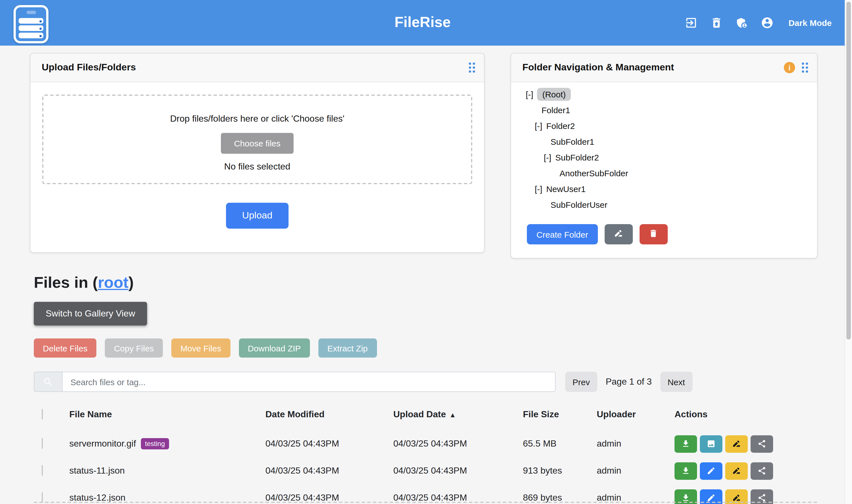 Image resolution: width=852 pixels, height=504 pixels. I want to click on column-header-uploader: Uploader, so click(636, 414).